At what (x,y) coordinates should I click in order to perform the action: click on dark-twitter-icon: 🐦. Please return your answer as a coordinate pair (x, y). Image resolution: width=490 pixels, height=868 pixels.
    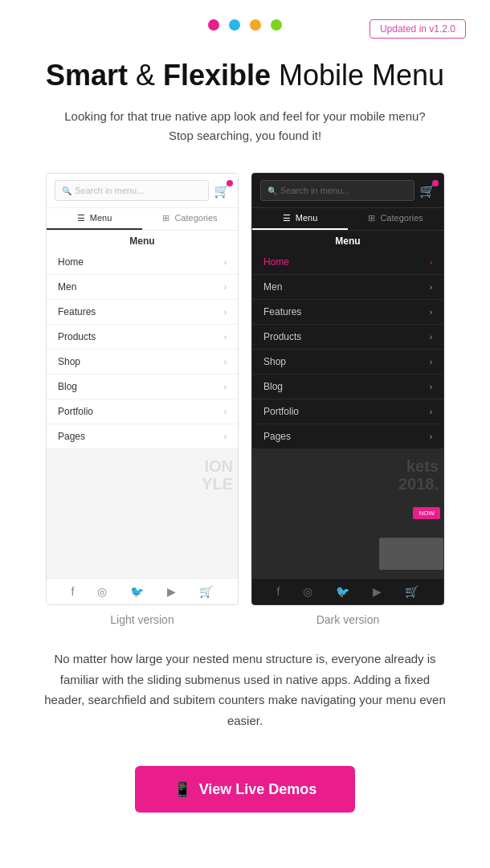
    Looking at the image, I should click on (342, 592).